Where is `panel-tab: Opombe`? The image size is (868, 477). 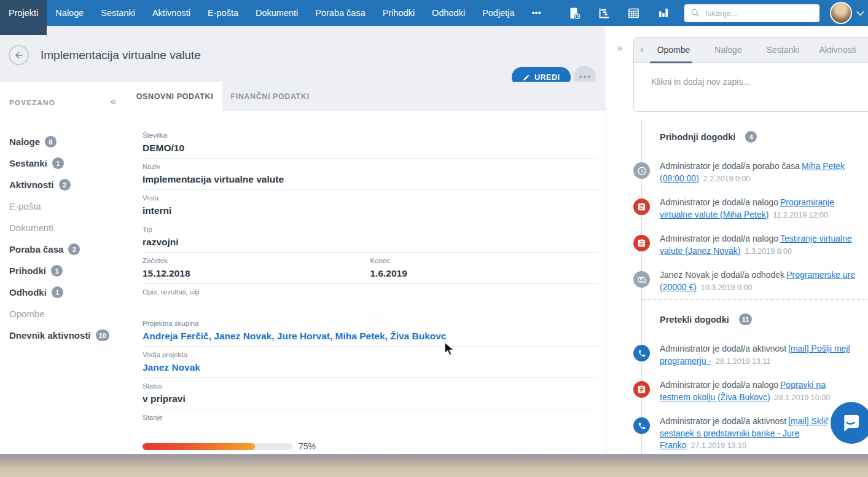 panel-tab: Opombe is located at coordinates (673, 50).